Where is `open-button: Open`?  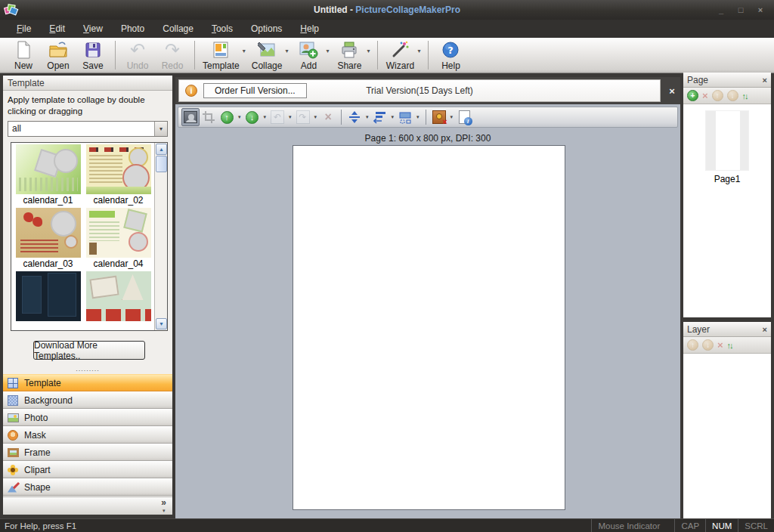
open-button: Open is located at coordinates (58, 55).